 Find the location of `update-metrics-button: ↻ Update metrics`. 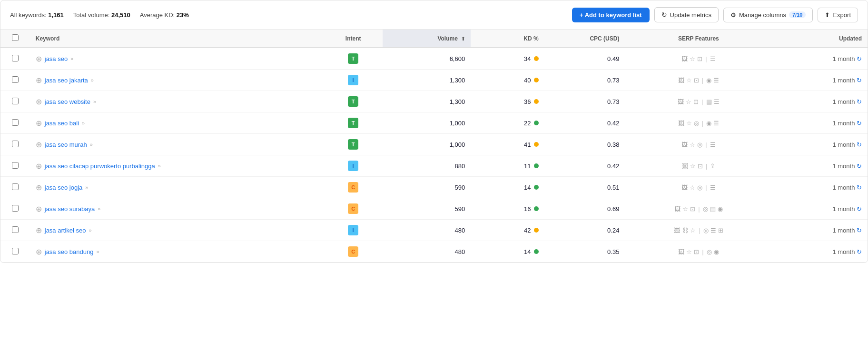

update-metrics-button: ↻ Update metrics is located at coordinates (686, 15).